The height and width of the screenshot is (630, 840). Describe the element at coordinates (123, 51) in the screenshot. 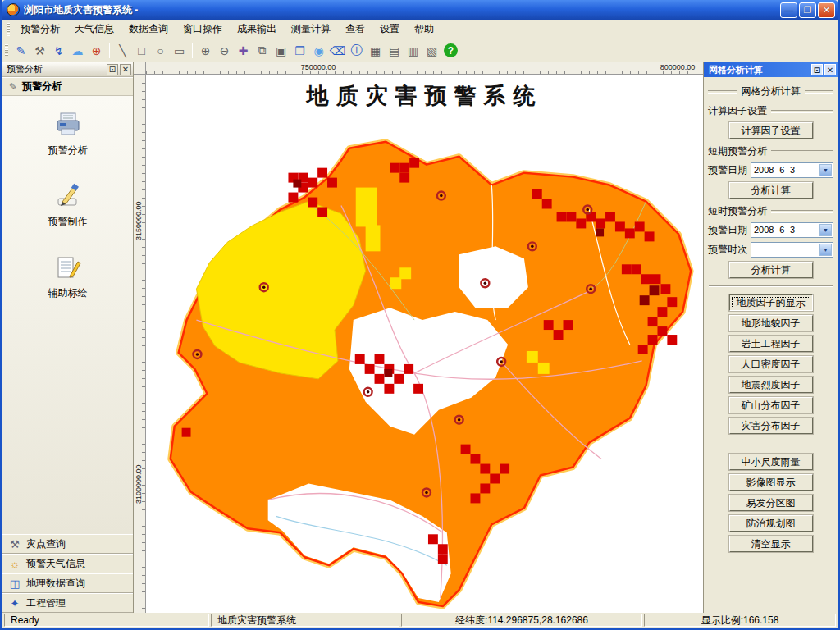

I see `draw-line-icon: ╲` at that location.